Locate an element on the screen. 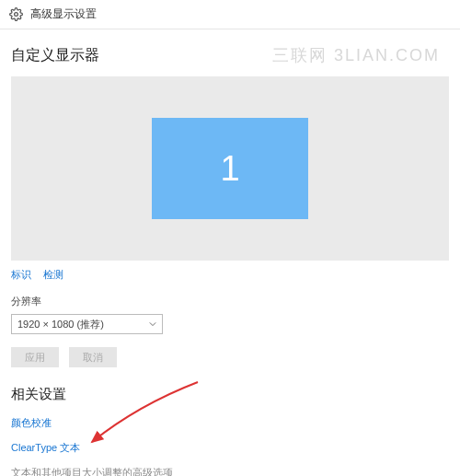 The height and width of the screenshot is (476, 460). monitor-number: 1 is located at coordinates (230, 169).